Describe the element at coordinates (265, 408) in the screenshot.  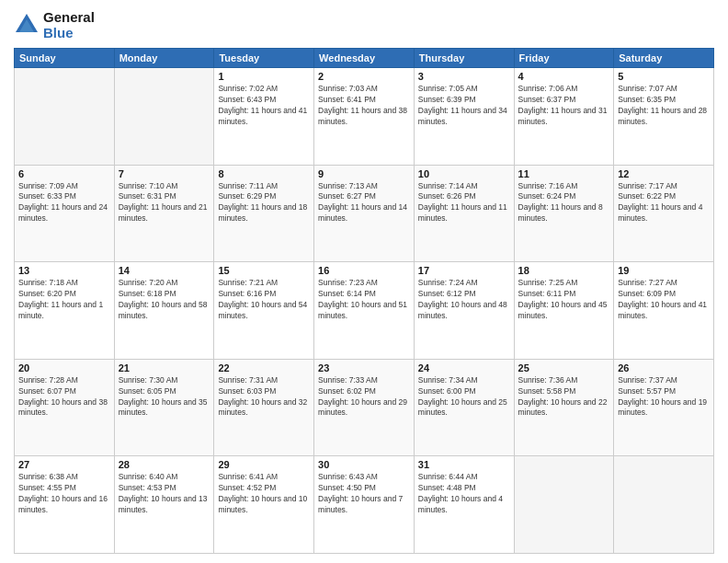
I see `calendar-cell: 22Sunrise: 7:31 AM Sunset: 6:03 PM Dayli…` at that location.